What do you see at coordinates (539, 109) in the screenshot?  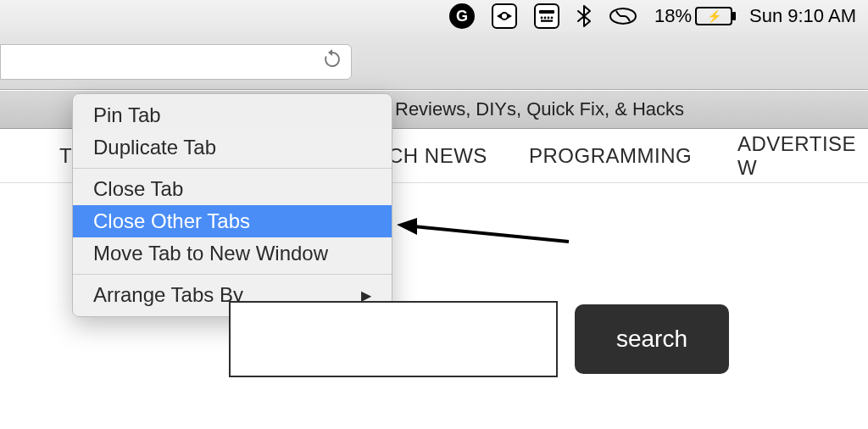 I see `tab-title-fragment: Reviews, DIYs, Quick Fix, & Hacks` at bounding box center [539, 109].